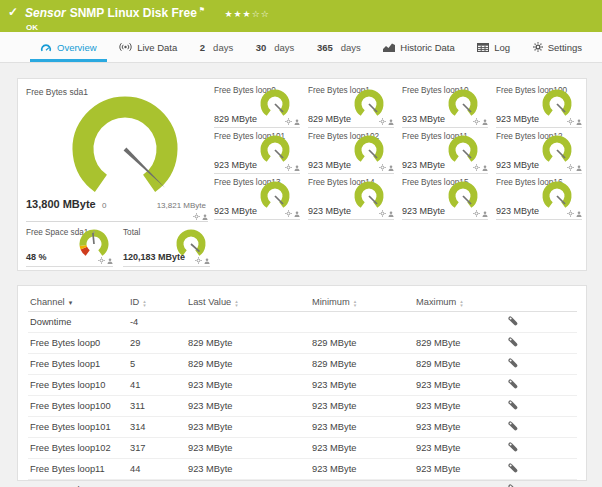 The height and width of the screenshot is (487, 602). What do you see at coordinates (148, 18) in the screenshot?
I see `sensor-title-block: SensorSNMP Linux Disk Free⚑ ★★★☆☆ OK` at bounding box center [148, 18].